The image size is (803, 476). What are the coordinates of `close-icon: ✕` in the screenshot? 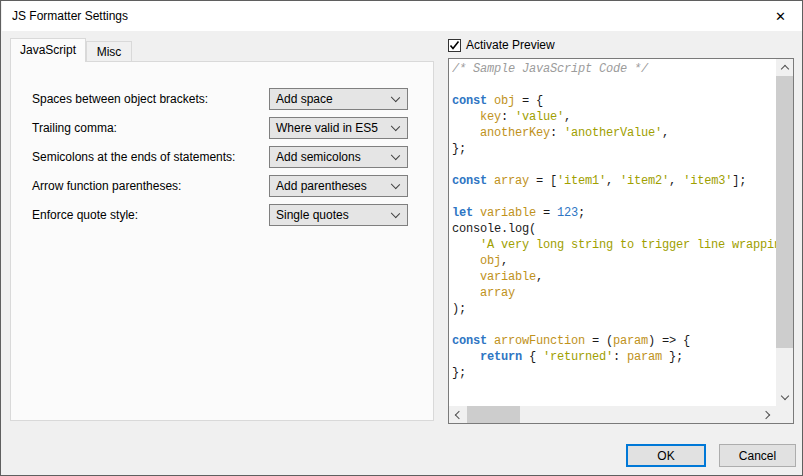 It's located at (780, 16).